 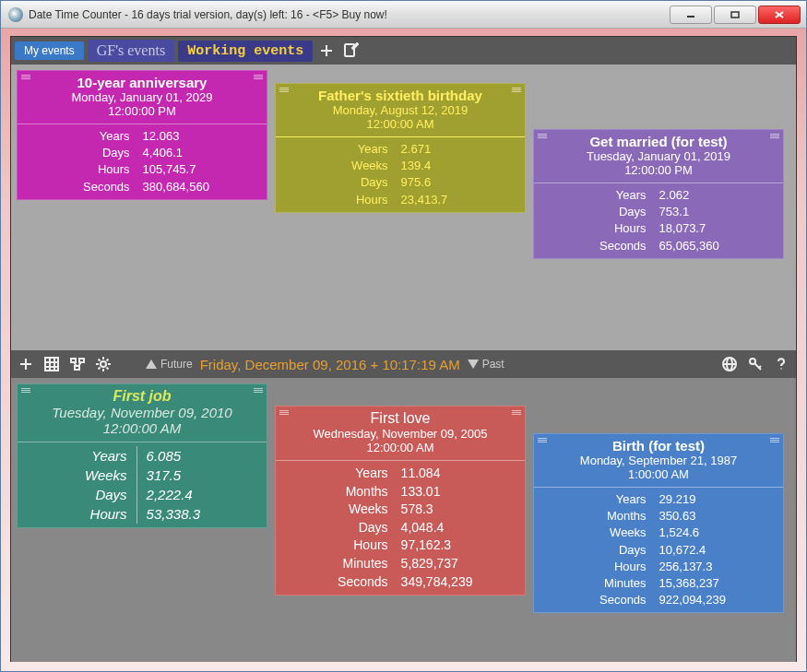 What do you see at coordinates (659, 600) in the screenshot?
I see `card-row: Seconds922,094,239` at bounding box center [659, 600].